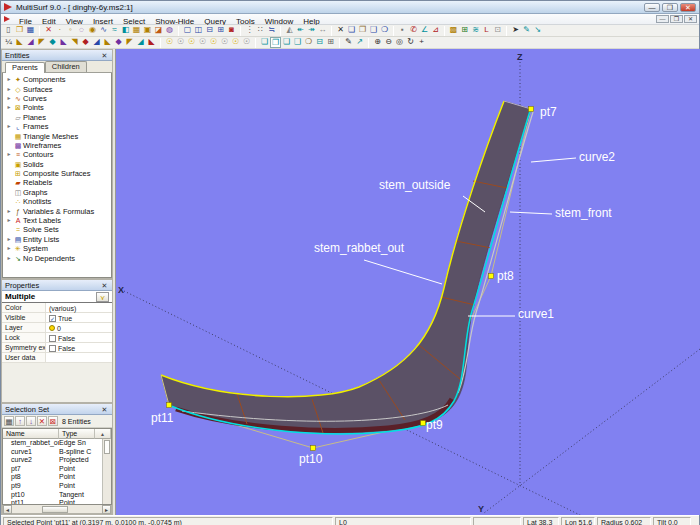 This screenshot has width=700, height=525. I want to click on layers-icon: ≋, so click(476, 30).